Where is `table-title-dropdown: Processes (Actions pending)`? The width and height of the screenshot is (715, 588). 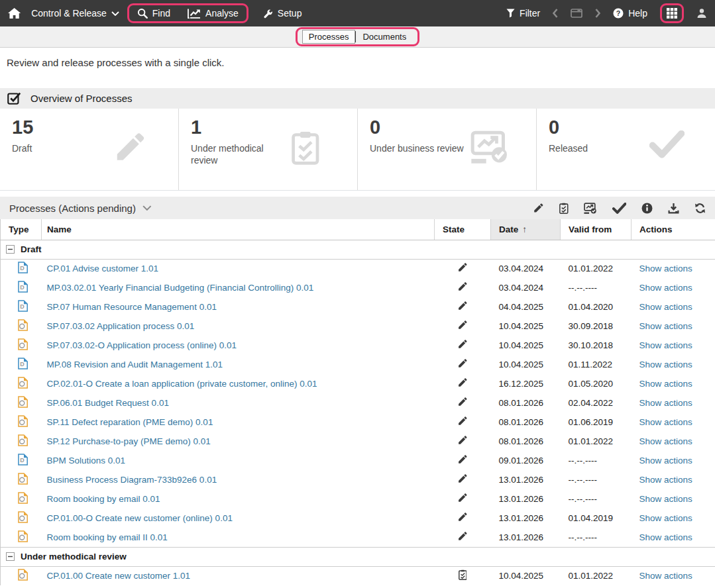
table-title-dropdown: Processes (Actions pending) is located at coordinates (81, 208).